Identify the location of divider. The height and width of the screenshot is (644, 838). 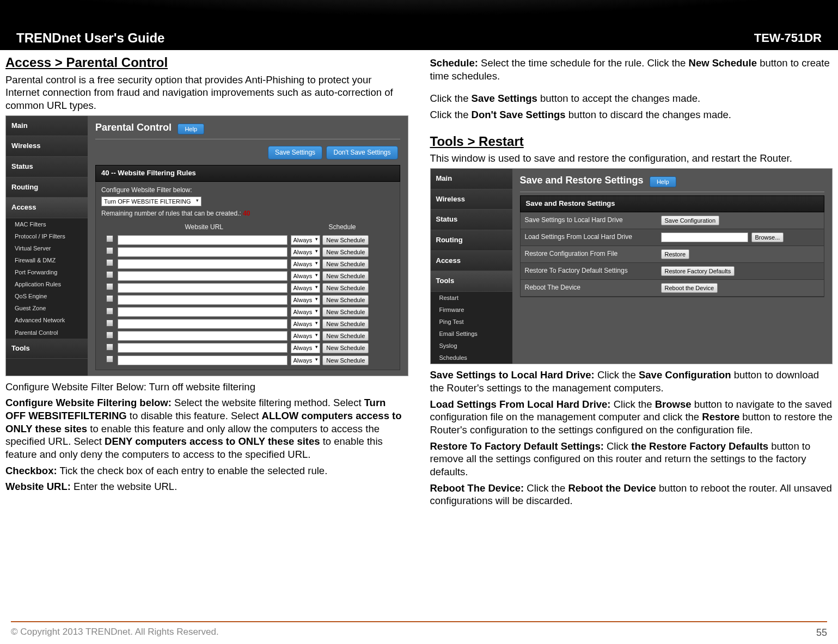
(672, 192).